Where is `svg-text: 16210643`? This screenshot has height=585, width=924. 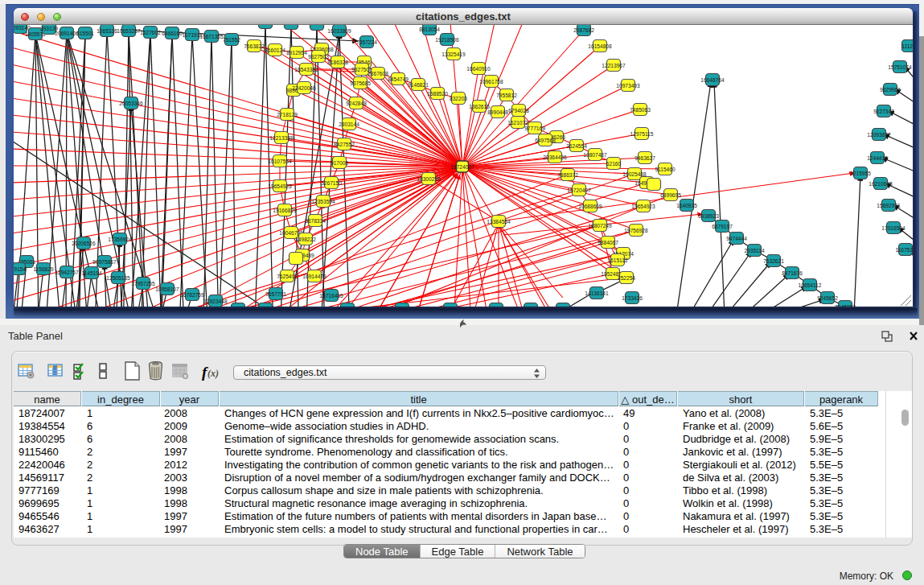
svg-text: 16210643 is located at coordinates (881, 183).